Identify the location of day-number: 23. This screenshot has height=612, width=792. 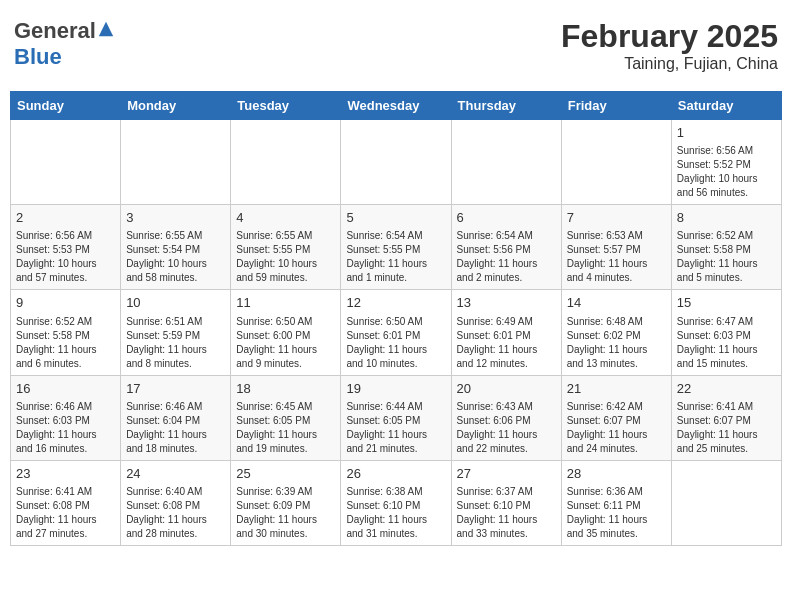
(66, 474).